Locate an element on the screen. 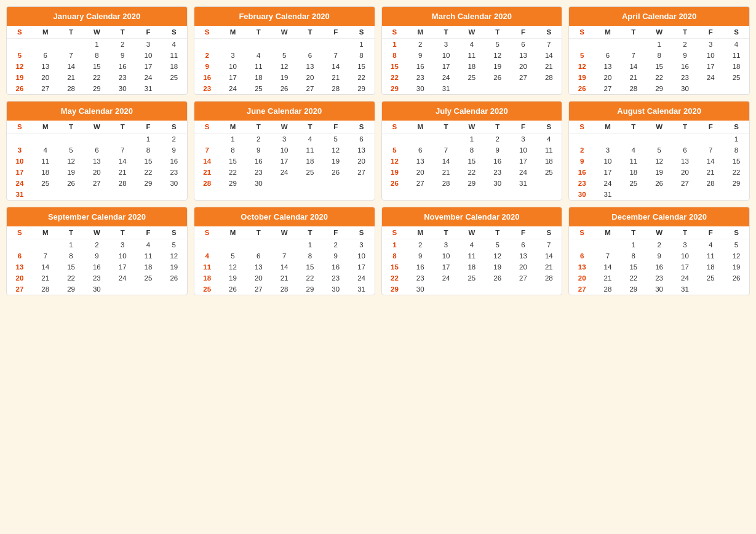 This screenshot has height=534, width=756. calendar-header-july: July Calendar 2020 is located at coordinates (472, 111).